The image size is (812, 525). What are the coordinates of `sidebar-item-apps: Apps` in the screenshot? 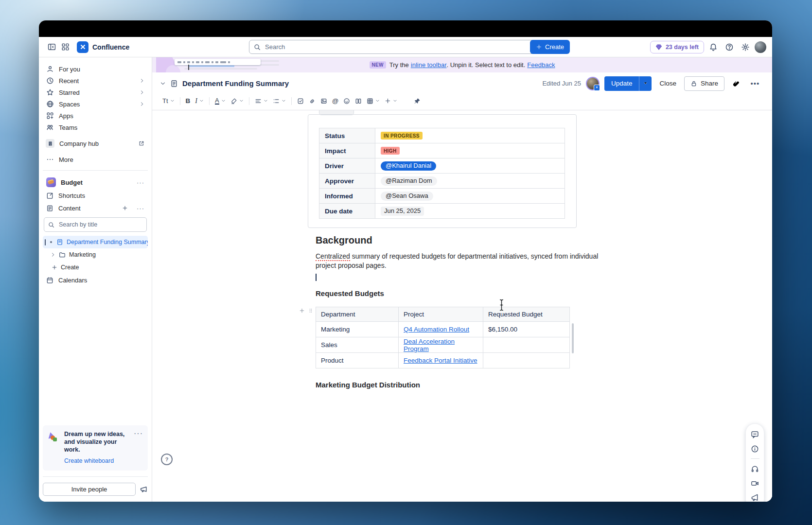 It's located at (95, 116).